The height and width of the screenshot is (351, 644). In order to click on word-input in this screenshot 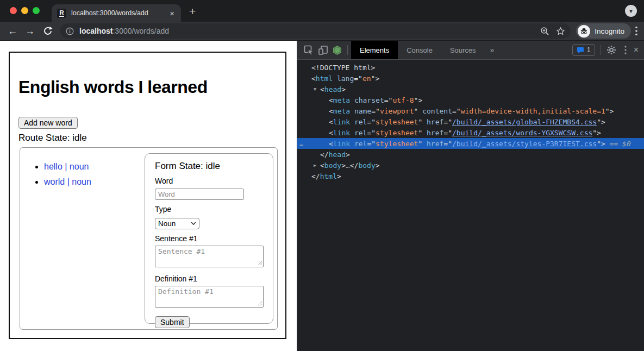, I will do `click(199, 195)`.